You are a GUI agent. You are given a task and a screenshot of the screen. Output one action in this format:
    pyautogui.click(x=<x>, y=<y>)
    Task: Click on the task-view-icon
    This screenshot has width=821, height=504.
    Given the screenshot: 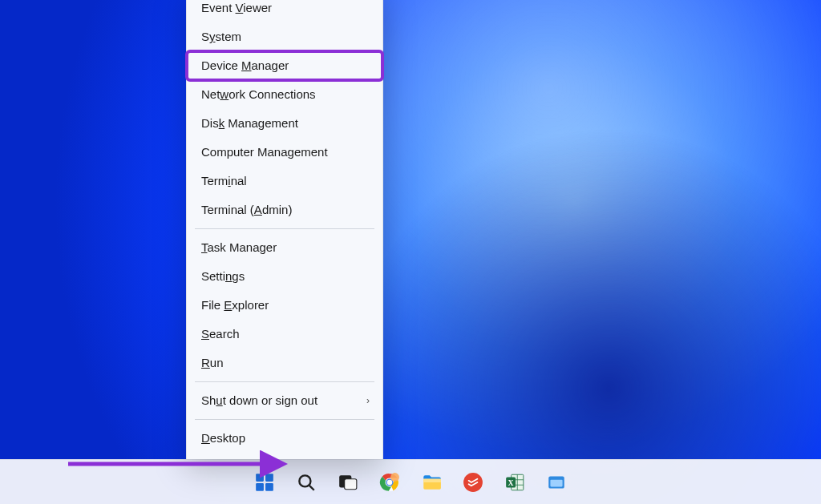 What is the action you would take?
    pyautogui.click(x=348, y=482)
    